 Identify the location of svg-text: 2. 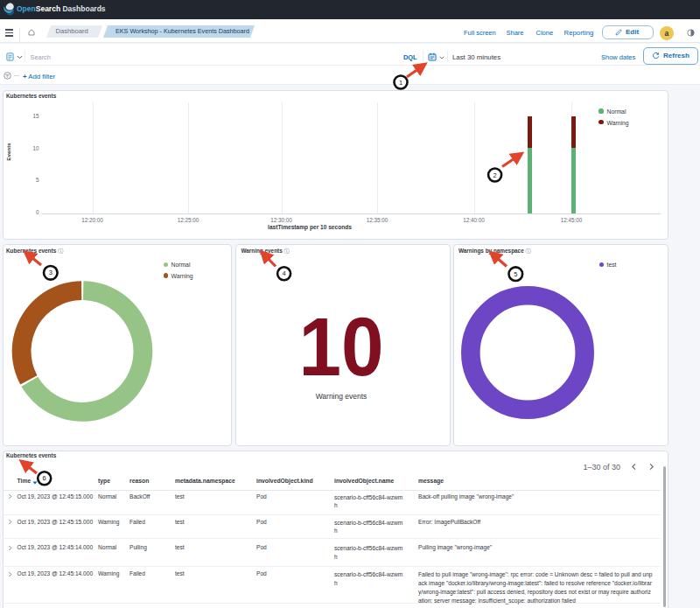
(495, 175).